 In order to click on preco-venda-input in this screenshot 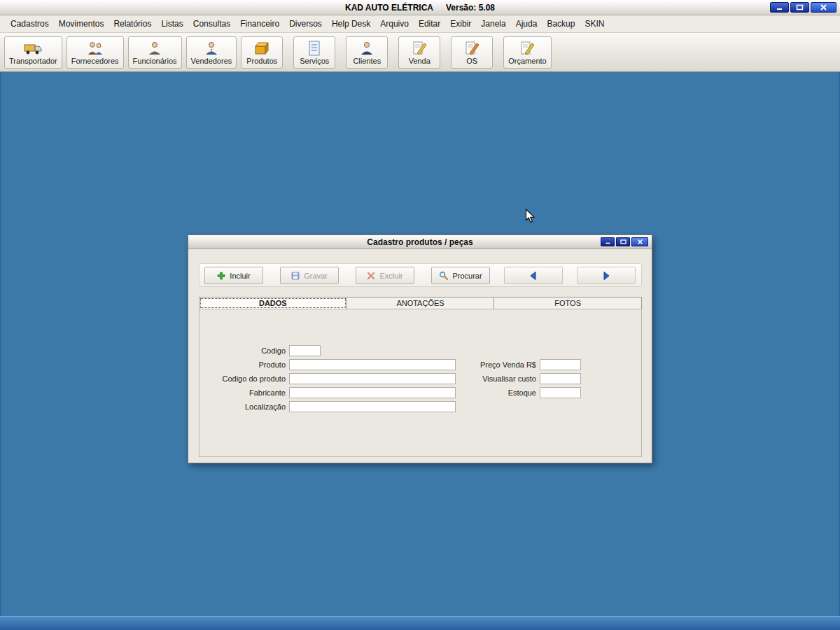, I will do `click(560, 365)`.